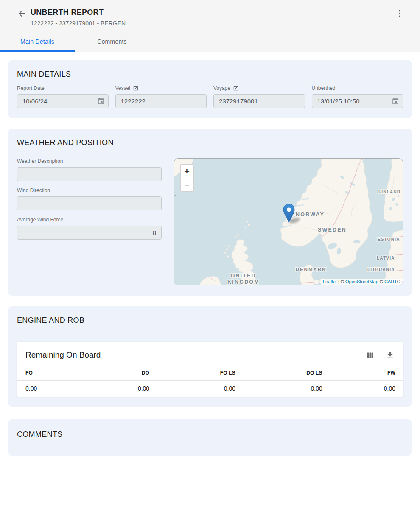 This screenshot has width=420, height=506. Describe the element at coordinates (197, 389) in the screenshot. I see `cell-fols: 0.00` at that location.